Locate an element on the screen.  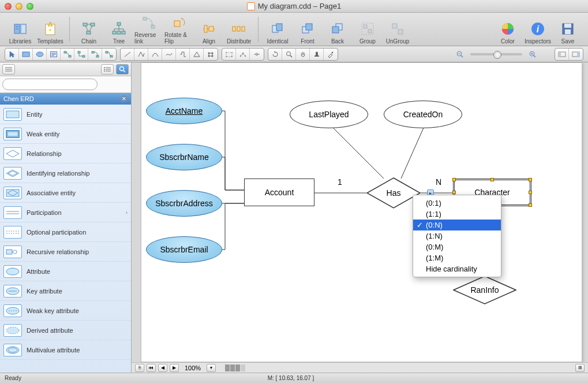
toolbar-back: Back is located at coordinates (338, 29).